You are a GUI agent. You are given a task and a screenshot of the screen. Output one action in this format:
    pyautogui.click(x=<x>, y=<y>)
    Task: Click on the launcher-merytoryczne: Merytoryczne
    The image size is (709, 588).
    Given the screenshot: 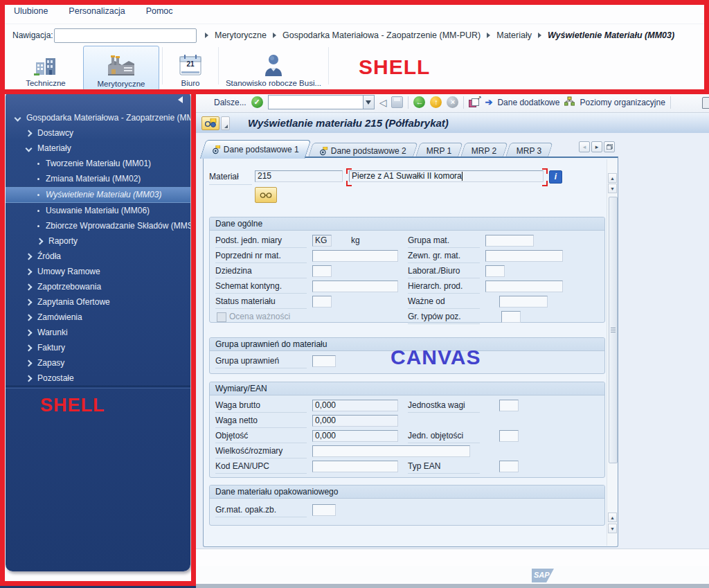 What is the action you would take?
    pyautogui.click(x=121, y=68)
    